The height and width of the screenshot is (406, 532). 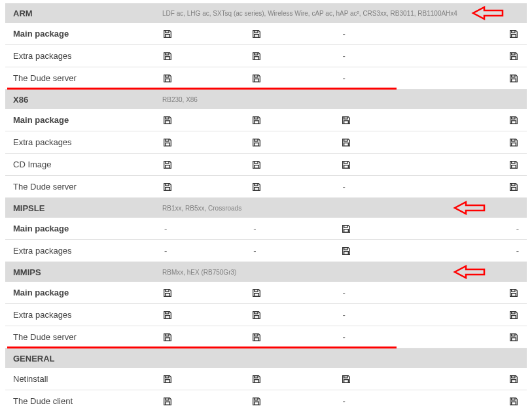 I want to click on section-subtitle: RBMxx, hEX (RB750Gr3), so click(x=340, y=272).